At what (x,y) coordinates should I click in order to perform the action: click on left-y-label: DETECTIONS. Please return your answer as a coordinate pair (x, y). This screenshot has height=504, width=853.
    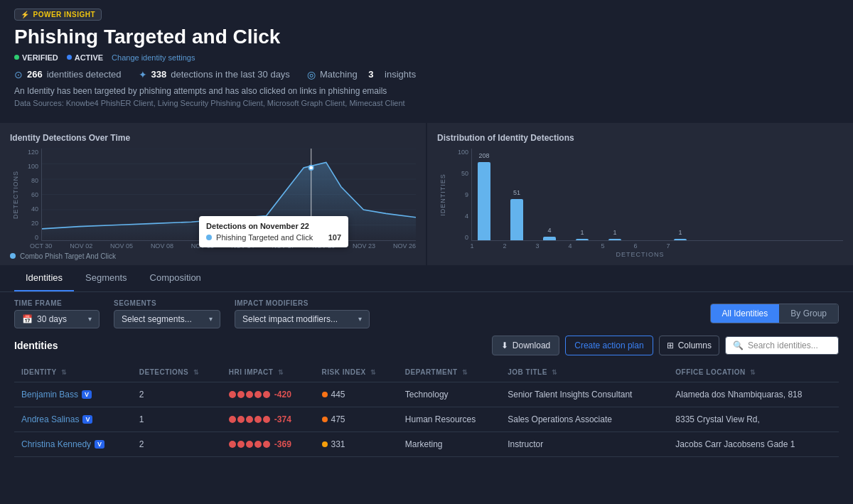
    Looking at the image, I should click on (16, 195).